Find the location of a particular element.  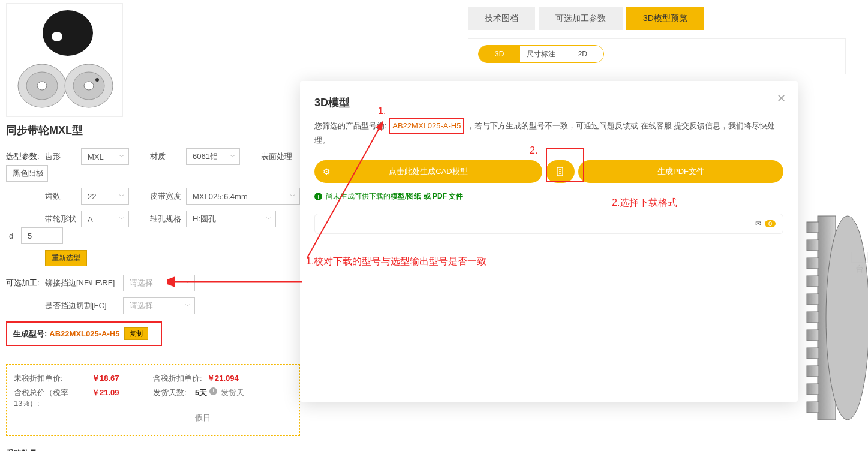

modal-model-highlight: AB22MXL025-A-H5 is located at coordinates (427, 126).